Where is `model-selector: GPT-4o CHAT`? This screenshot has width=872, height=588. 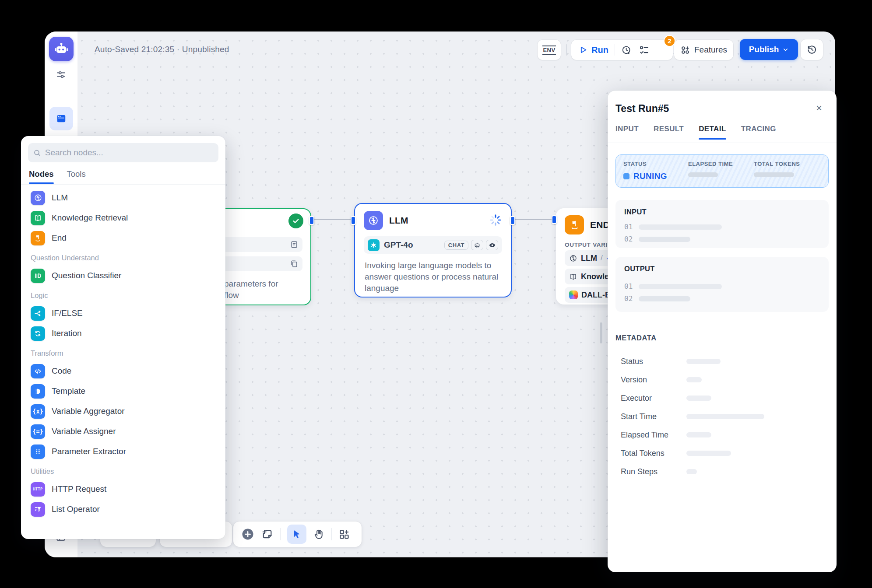 model-selector: GPT-4o CHAT is located at coordinates (433, 245).